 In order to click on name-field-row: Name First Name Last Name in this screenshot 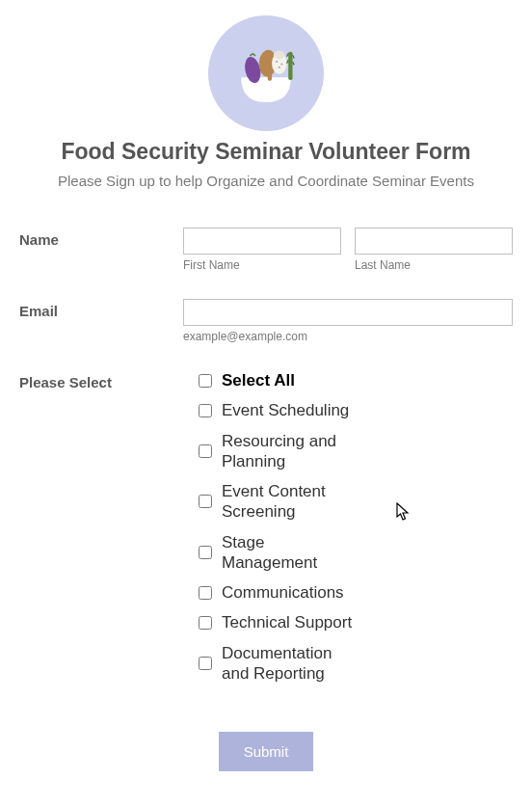, I will do `click(266, 250)`.